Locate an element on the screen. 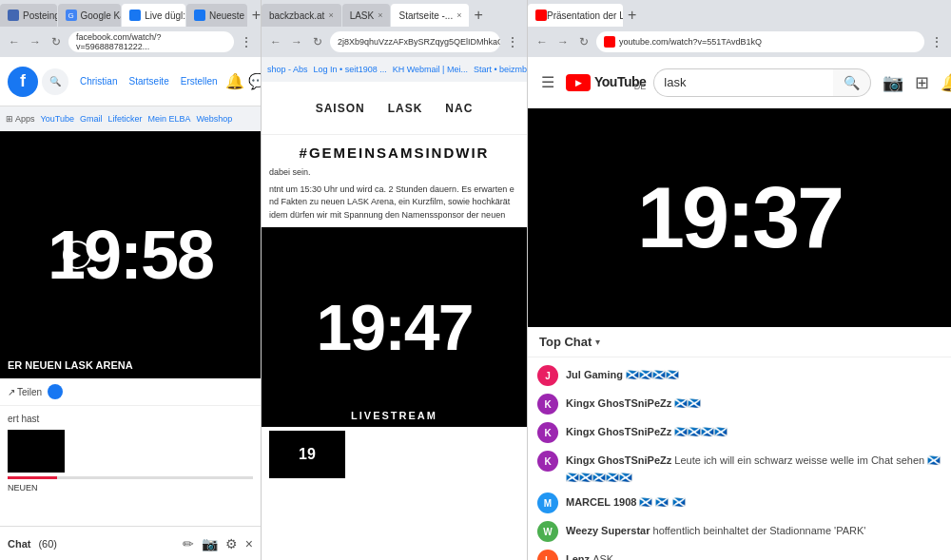  youtube-hamburger-icon: ☰ is located at coordinates (548, 82).